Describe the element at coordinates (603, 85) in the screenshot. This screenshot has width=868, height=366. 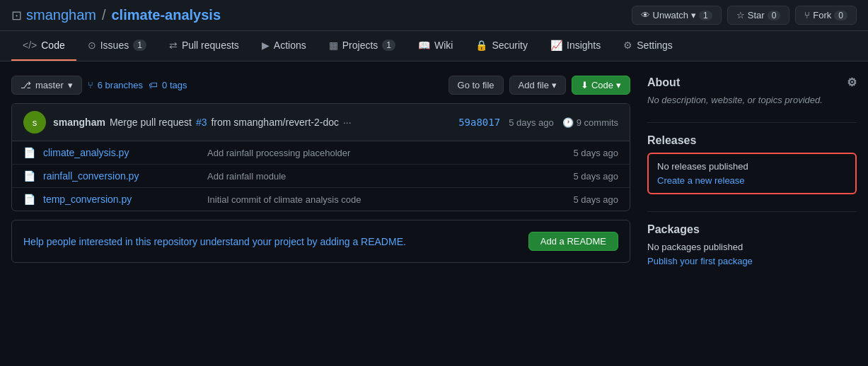
I see `code-btn-label: Code` at that location.